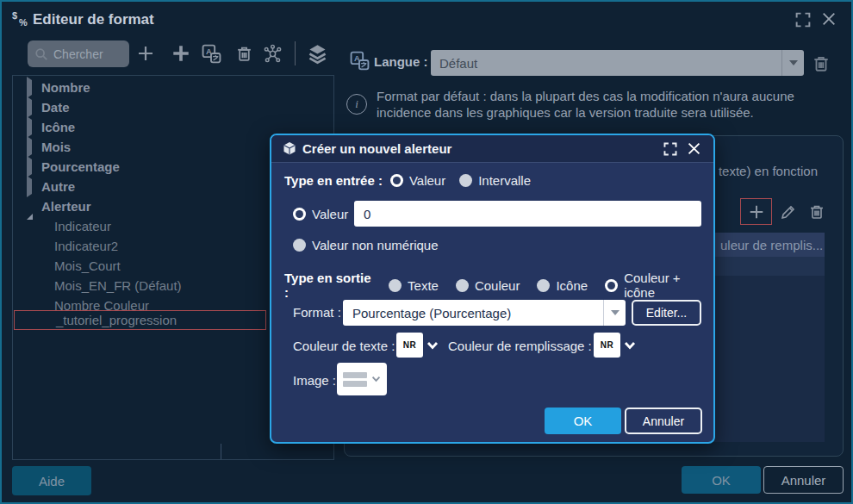  I want to click on tree-category-pourcentage: Pourcentage, so click(66, 167).